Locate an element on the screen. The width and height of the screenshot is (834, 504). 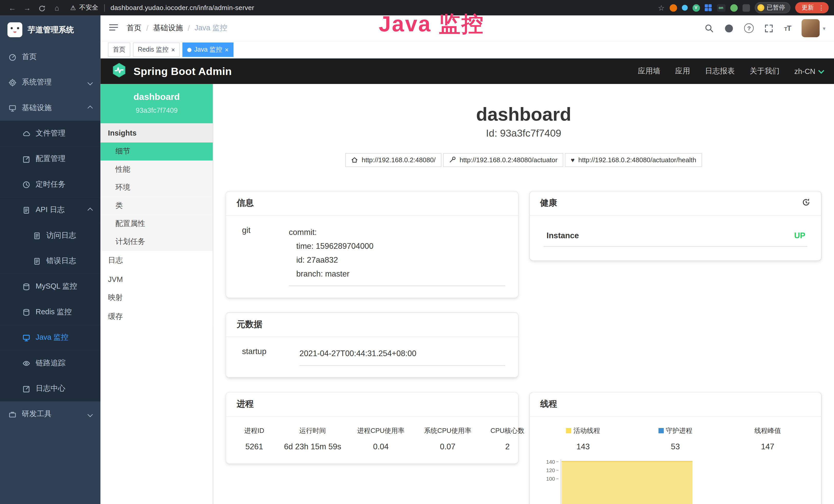
extension-grid-icon is located at coordinates (708, 8).